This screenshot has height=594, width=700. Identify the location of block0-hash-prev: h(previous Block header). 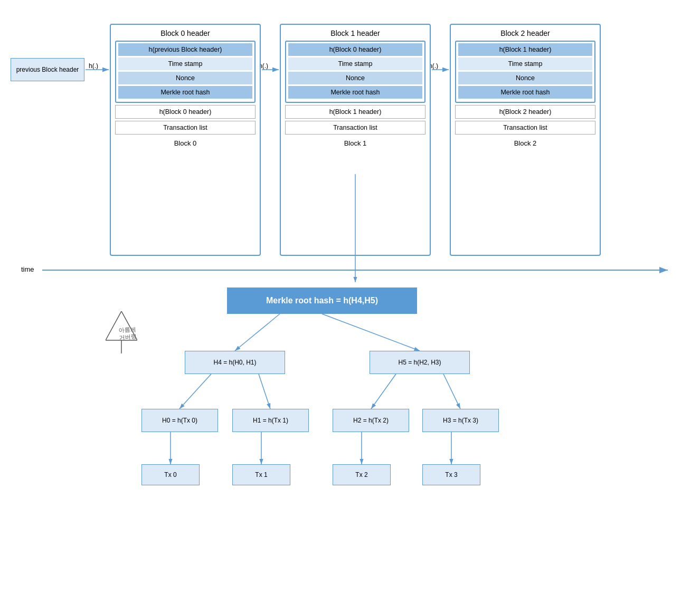
(185, 50).